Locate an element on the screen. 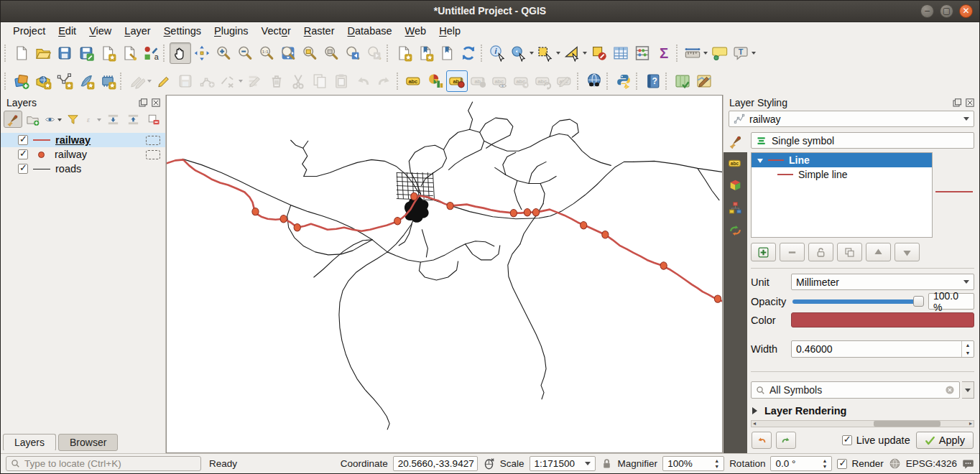 The width and height of the screenshot is (980, 474). multiedit-button is located at coordinates (255, 81).